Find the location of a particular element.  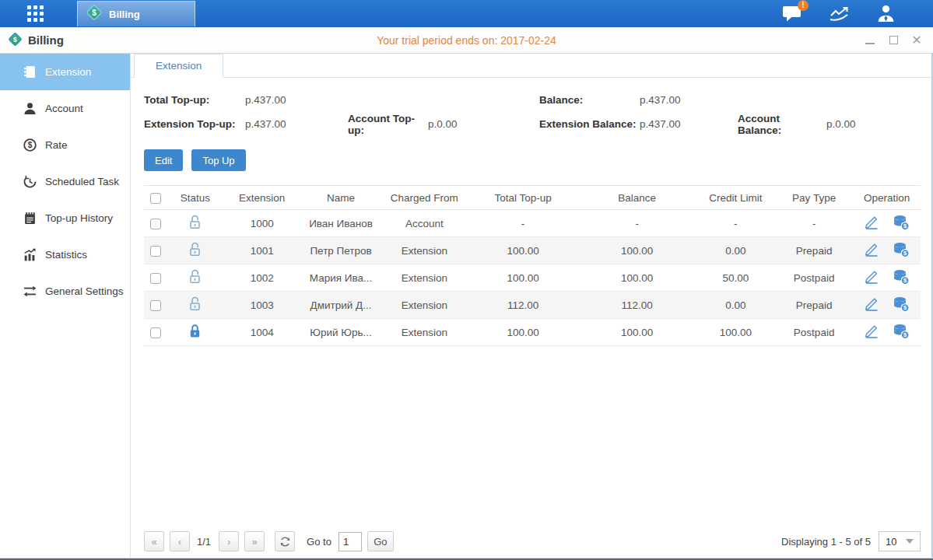

select-all-checkbox is located at coordinates (156, 198).